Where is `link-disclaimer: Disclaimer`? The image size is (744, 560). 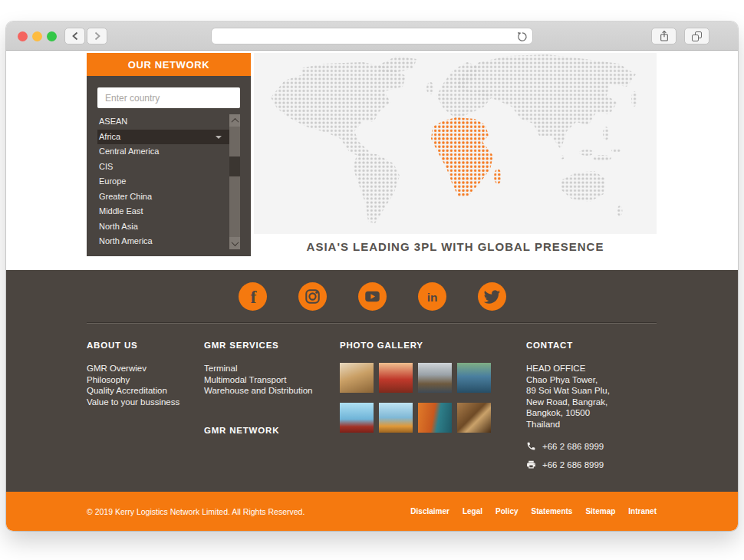 link-disclaimer: Disclaimer is located at coordinates (430, 511).